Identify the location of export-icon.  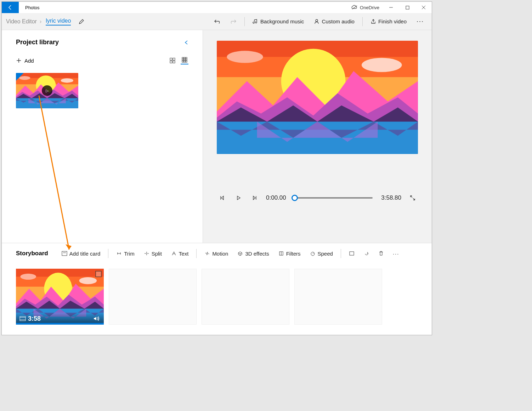
(373, 22).